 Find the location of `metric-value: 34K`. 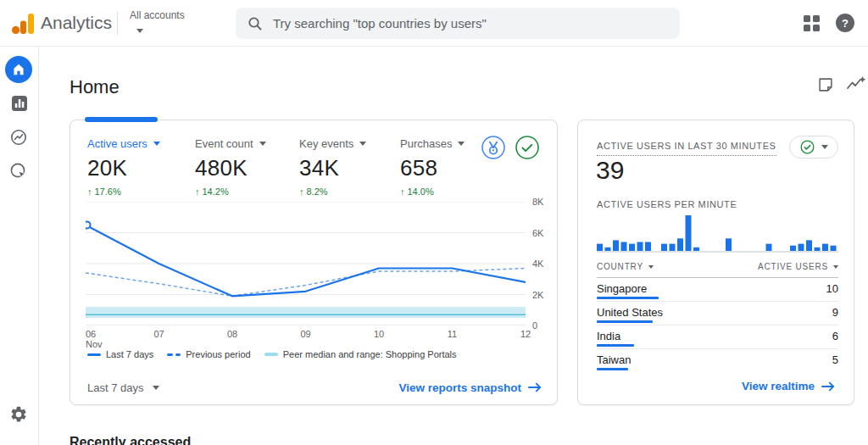

metric-value: 34K is located at coordinates (332, 168).